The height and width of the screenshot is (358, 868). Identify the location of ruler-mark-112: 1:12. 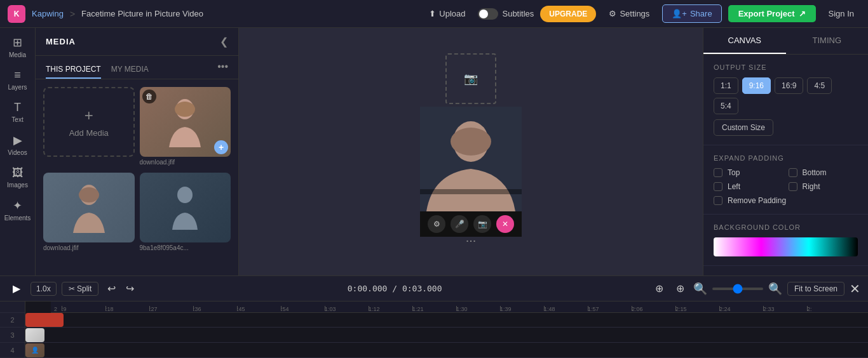
(390, 309).